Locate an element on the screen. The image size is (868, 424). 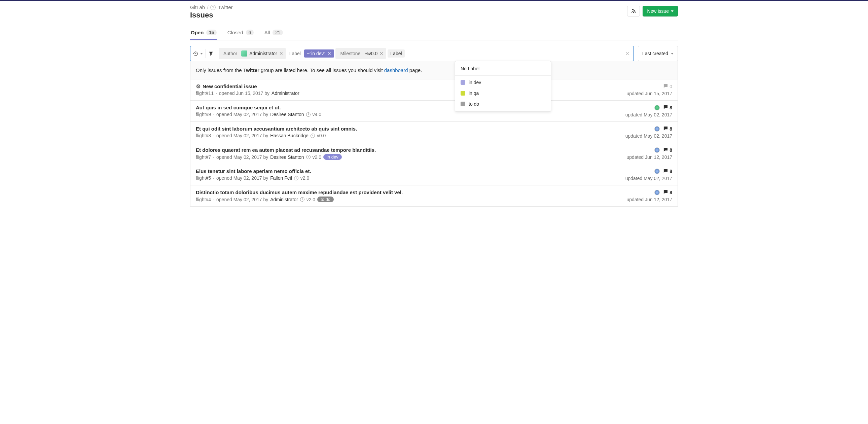
issue-milestone: v0.0 is located at coordinates (321, 135).